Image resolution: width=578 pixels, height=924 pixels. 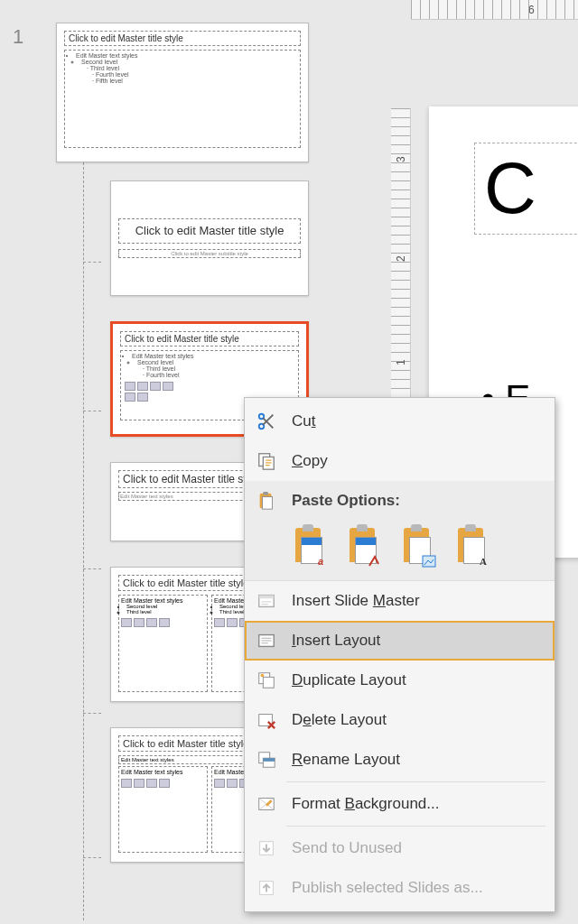 I want to click on left-content-placeholder: Edit Master text styles Second levelThir…, so click(x=163, y=643).